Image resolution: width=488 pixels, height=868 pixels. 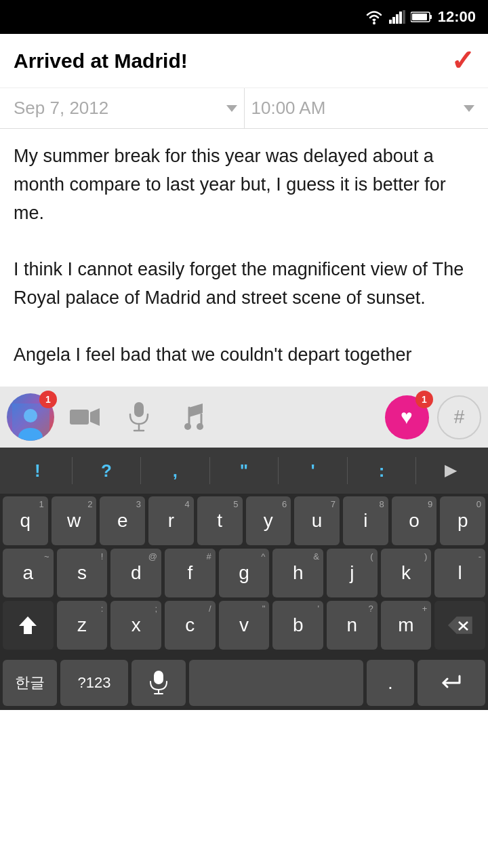 What do you see at coordinates (61, 108) in the screenshot?
I see `date-value: Sep 7, 2012` at bounding box center [61, 108].